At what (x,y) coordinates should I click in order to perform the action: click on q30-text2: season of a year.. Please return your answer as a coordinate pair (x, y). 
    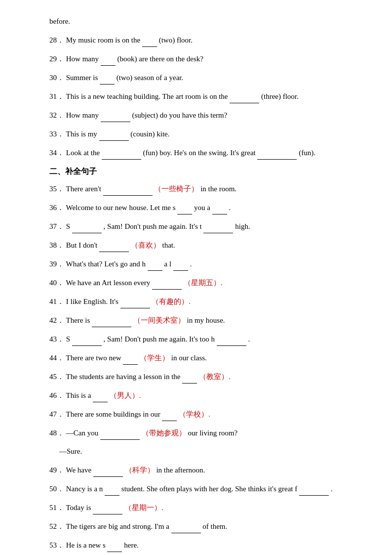
    Looking at the image, I should click on (159, 78).